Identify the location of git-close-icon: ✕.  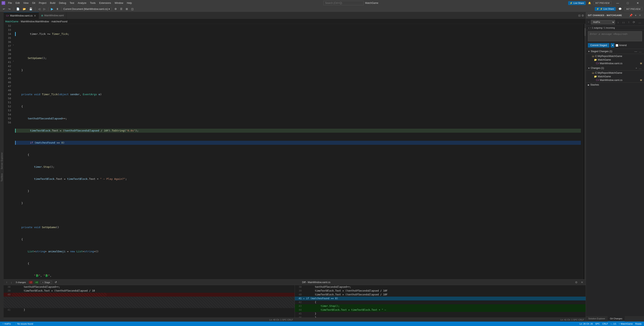
(640, 15).